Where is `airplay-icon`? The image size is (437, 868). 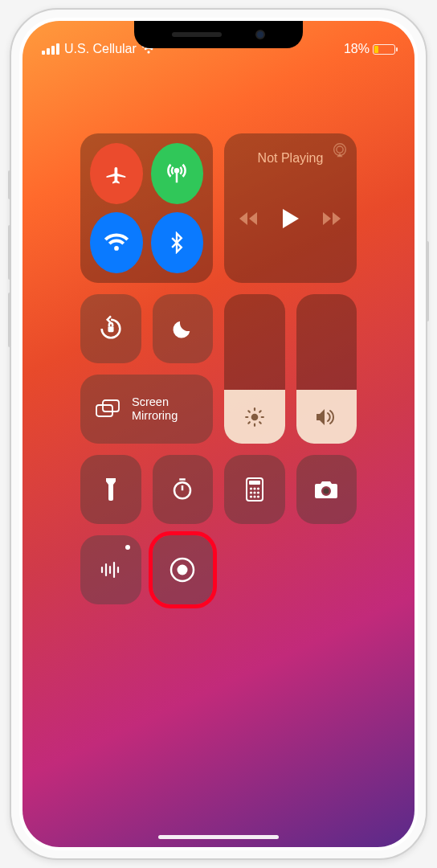 airplay-icon is located at coordinates (340, 150).